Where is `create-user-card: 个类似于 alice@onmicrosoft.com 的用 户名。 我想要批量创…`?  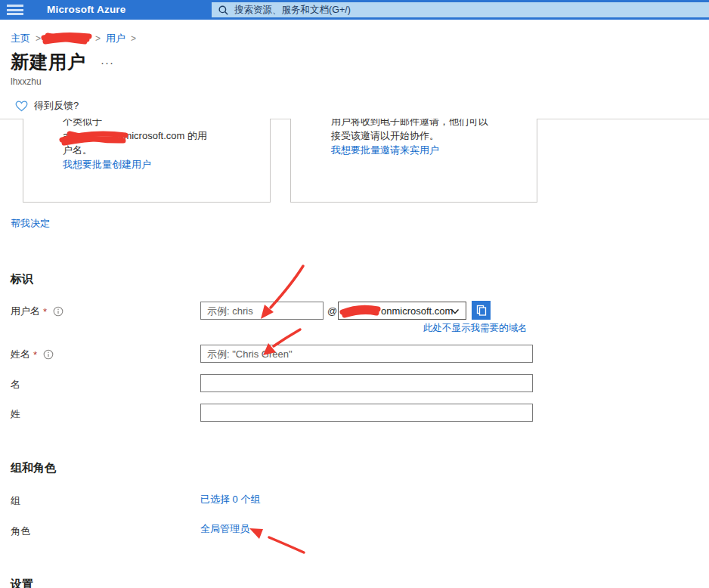
create-user-card: 个类似于 alice@onmicrosoft.com 的用 户名。 我想要批量创… is located at coordinates (147, 160).